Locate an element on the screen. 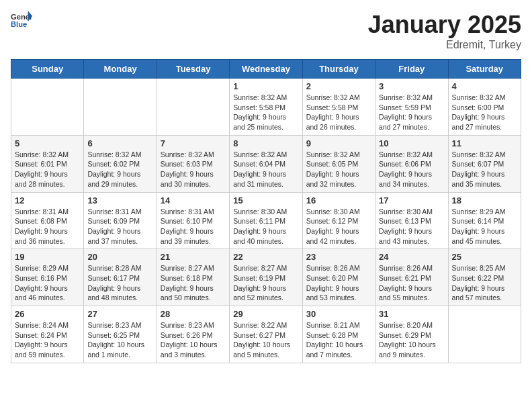 This screenshot has height=411, width=532. weekday-monday: Monday is located at coordinates (120, 69).